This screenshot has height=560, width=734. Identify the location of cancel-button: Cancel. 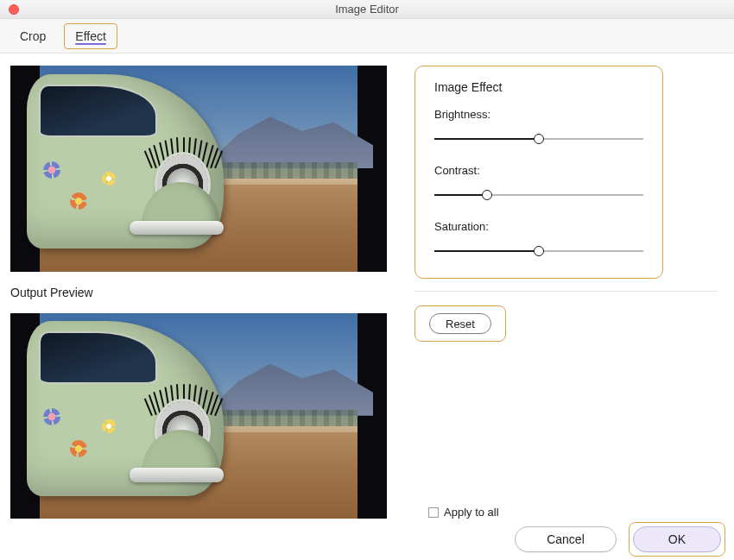
(566, 539).